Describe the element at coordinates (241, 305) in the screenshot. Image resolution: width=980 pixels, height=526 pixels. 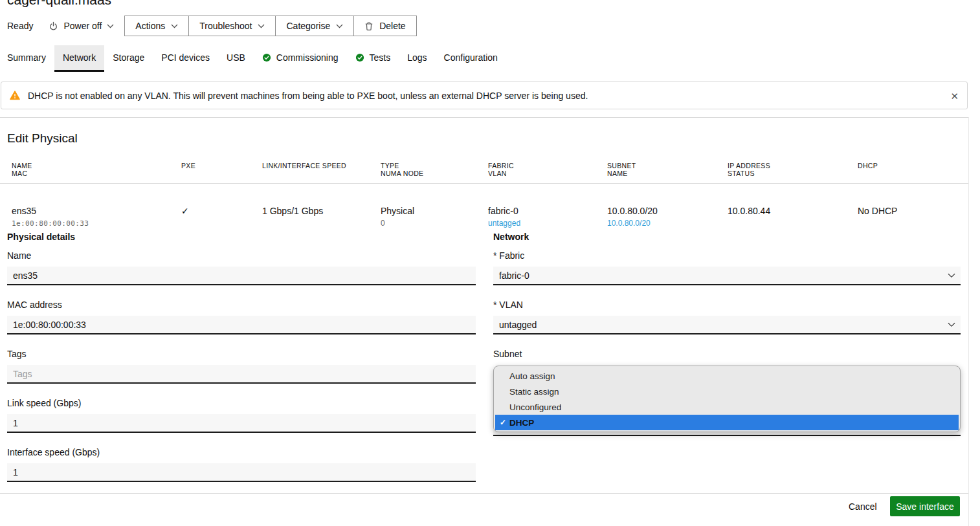
I see `mac-label: MAC address` at that location.